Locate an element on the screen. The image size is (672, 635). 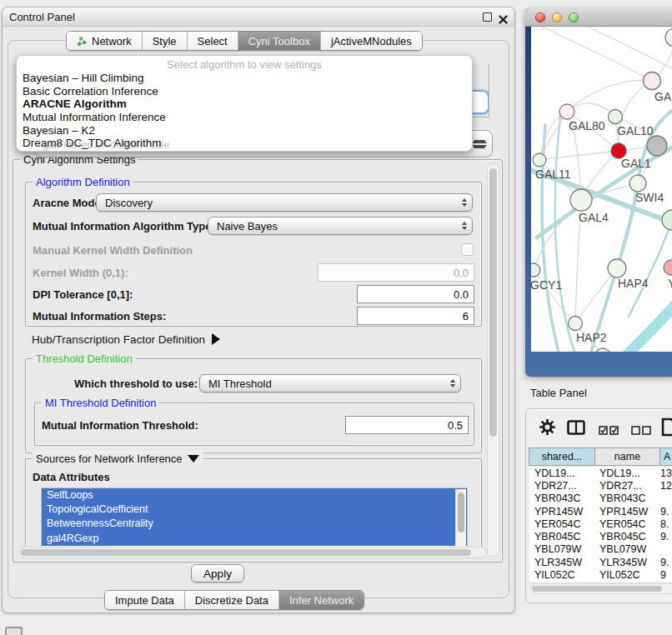
table-row: YLR345WYLR345W9. is located at coordinates (600, 562).